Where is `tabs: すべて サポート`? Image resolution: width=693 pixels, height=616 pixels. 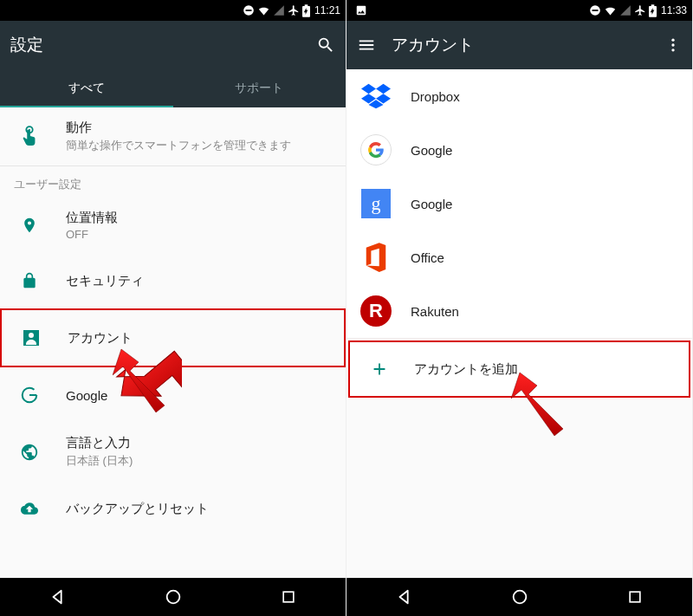 tabs: すべて サポート is located at coordinates (173, 88).